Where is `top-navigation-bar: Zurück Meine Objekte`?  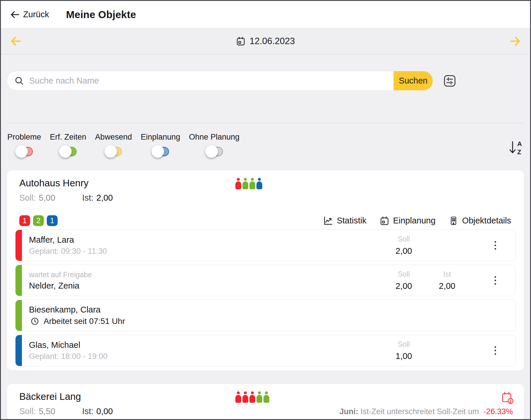 top-navigation-bar: Zurück Meine Objekte is located at coordinates (266, 15).